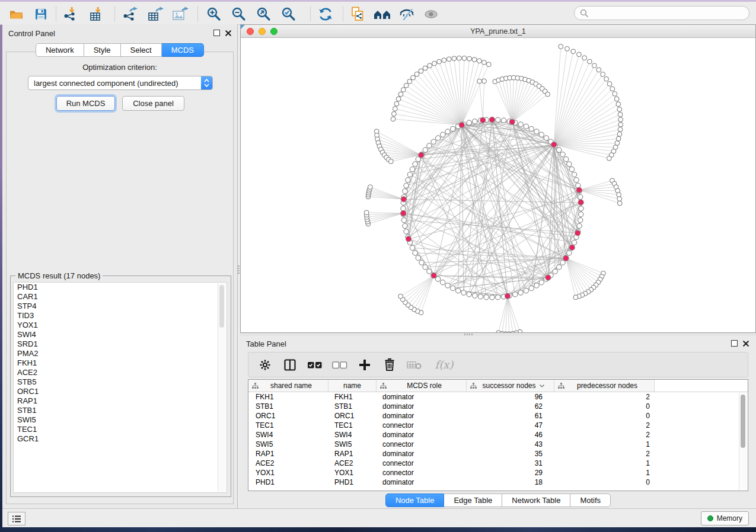  What do you see at coordinates (498, 425) in the screenshot?
I see `table-row: TEC1TEC1connector472` at bounding box center [498, 425].